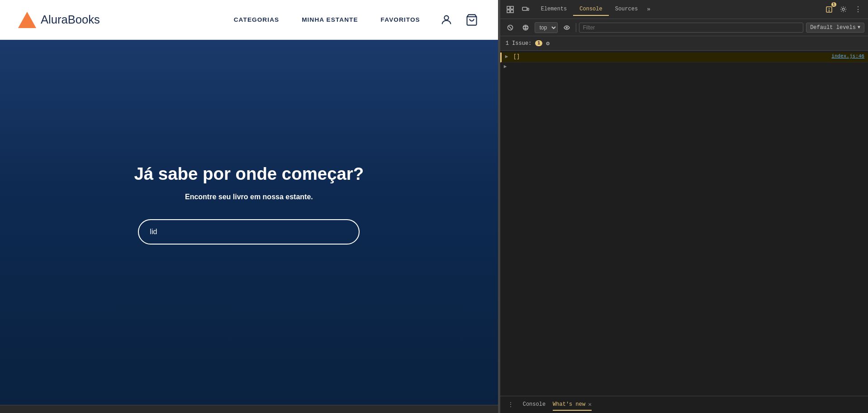 The image size is (868, 413). I want to click on settings-icon, so click(844, 10).